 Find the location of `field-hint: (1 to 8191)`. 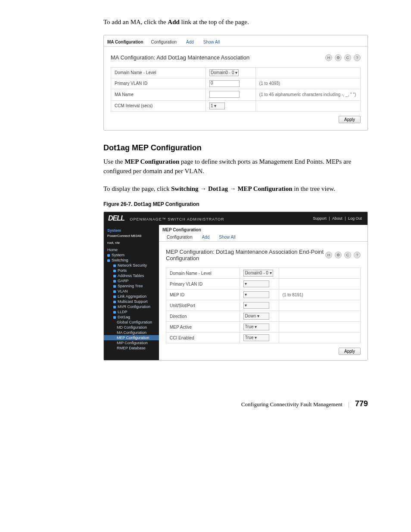

field-hint: (1 to 8191) is located at coordinates (320, 295).